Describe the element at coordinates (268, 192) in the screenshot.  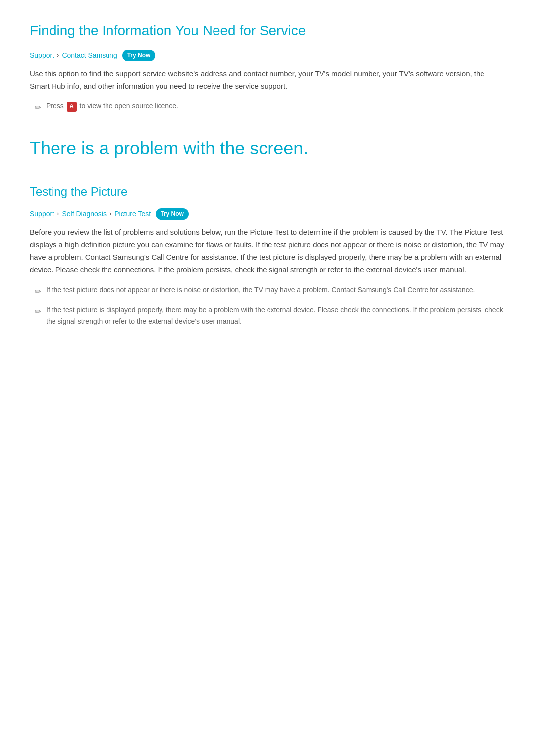
I see `testing-picture-title: Testing the Picture` at that location.